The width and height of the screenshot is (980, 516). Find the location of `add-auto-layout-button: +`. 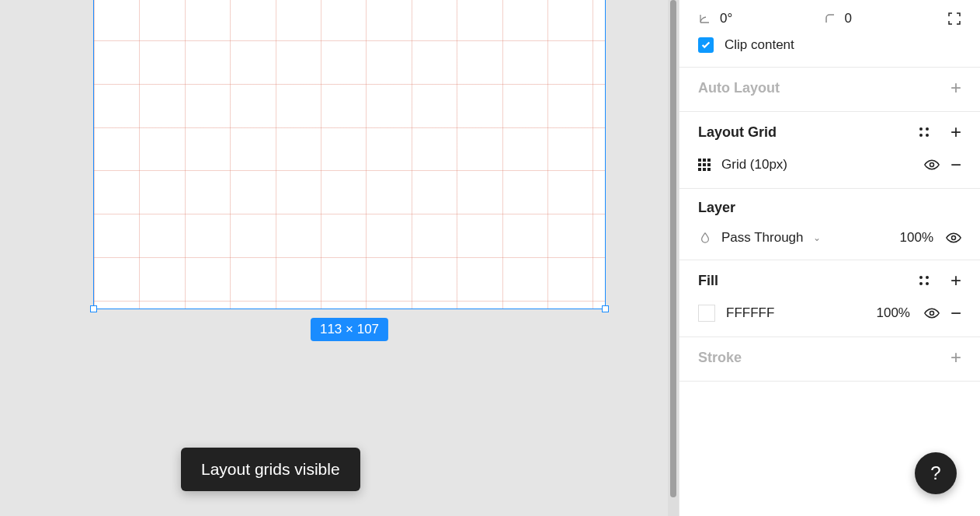

add-auto-layout-button: + is located at coordinates (956, 88).